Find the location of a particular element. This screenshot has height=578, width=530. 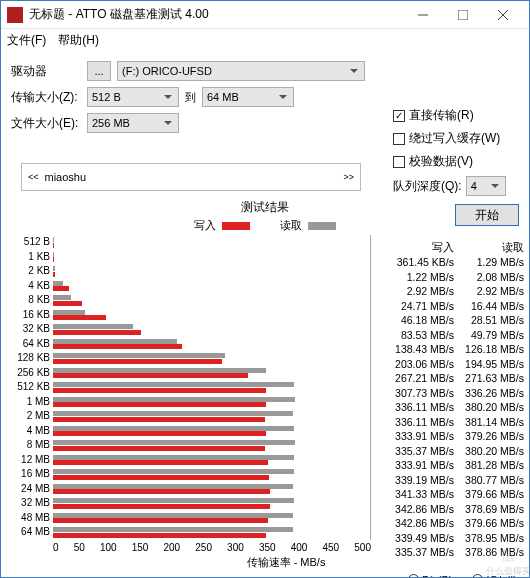

table-row: 335.37 MB/s380.20 MB/s is located at coordinates (454, 452).